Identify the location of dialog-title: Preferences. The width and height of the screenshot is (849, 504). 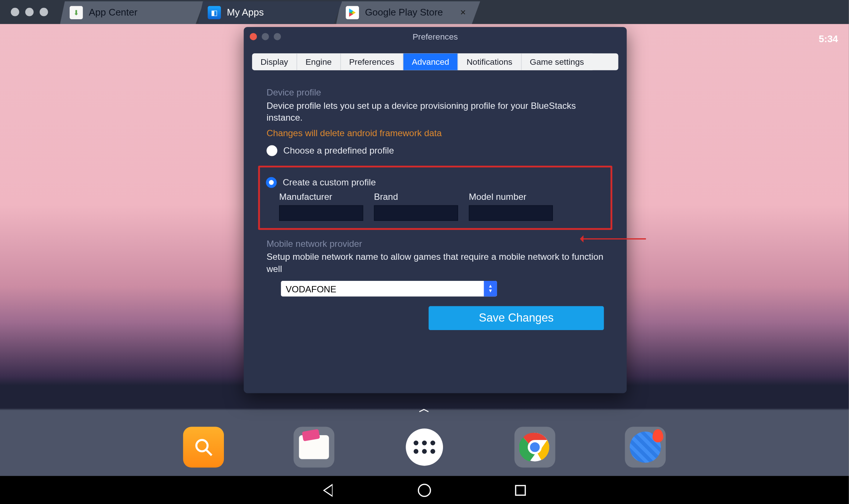
(435, 37).